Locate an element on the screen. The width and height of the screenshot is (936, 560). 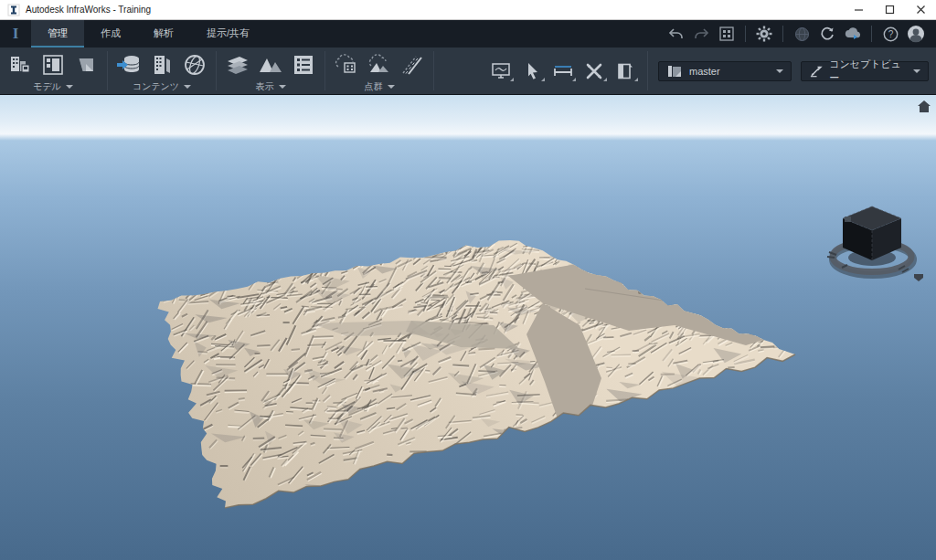
legend-list-icon is located at coordinates (303, 65).